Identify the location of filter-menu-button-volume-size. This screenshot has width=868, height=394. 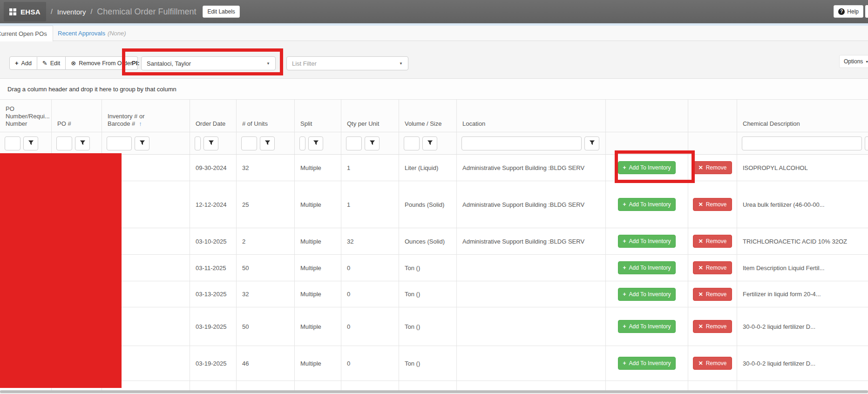
(430, 143).